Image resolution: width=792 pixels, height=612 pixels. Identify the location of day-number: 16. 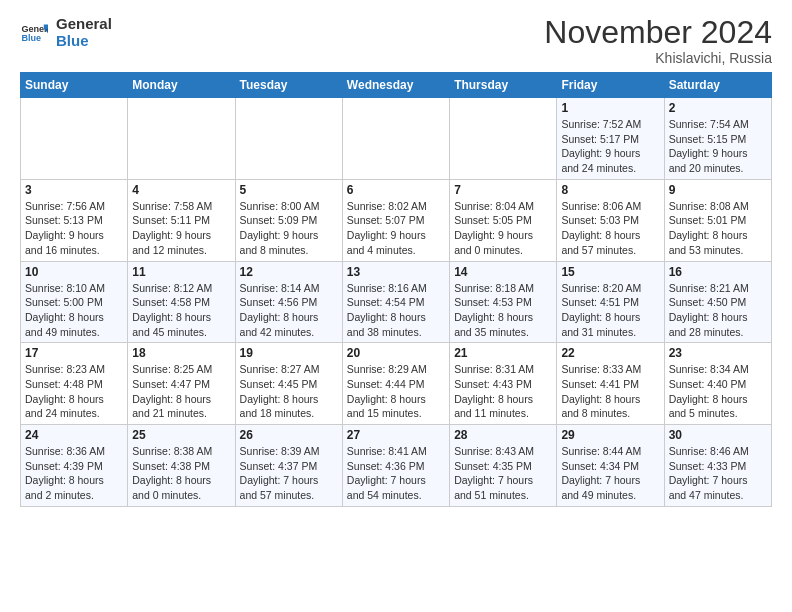
(718, 272).